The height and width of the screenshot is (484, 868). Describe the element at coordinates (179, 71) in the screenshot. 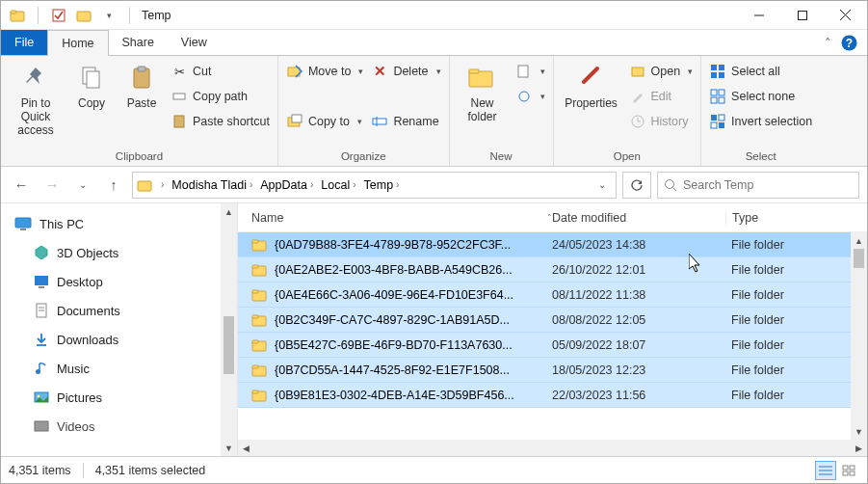

I see `cut-icon: ✂` at that location.